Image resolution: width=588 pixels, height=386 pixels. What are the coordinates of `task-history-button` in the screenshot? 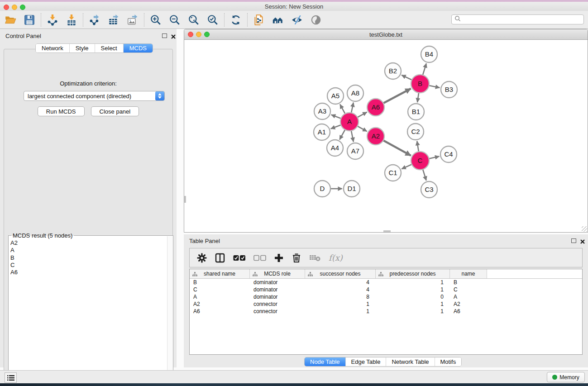 It's located at (11, 377).